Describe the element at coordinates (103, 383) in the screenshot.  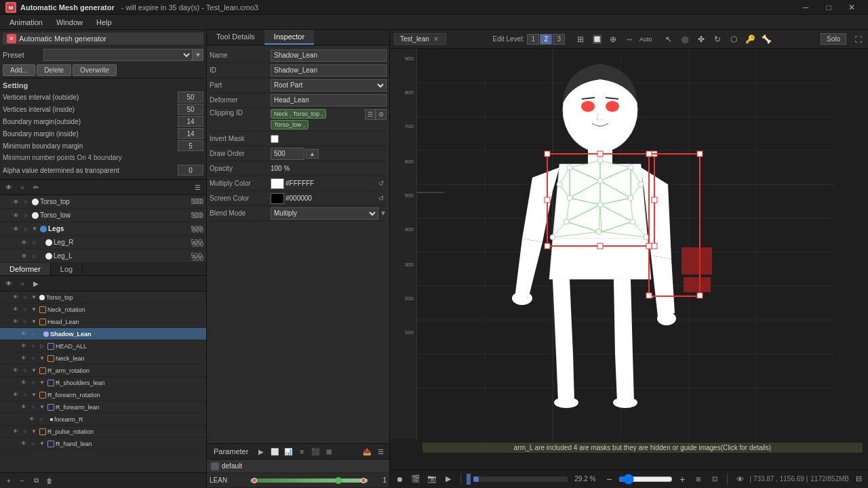
I see `dt-r-shoulders-lean: 👁 ○ ▼ R_shoulders_lean` at that location.